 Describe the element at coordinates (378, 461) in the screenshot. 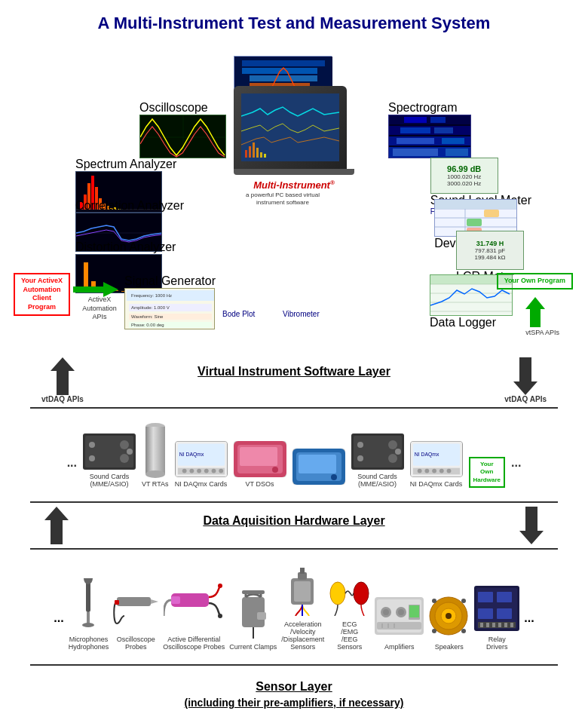

I see `sound-card-right: Sound Cards (MME/ASIO)` at that location.